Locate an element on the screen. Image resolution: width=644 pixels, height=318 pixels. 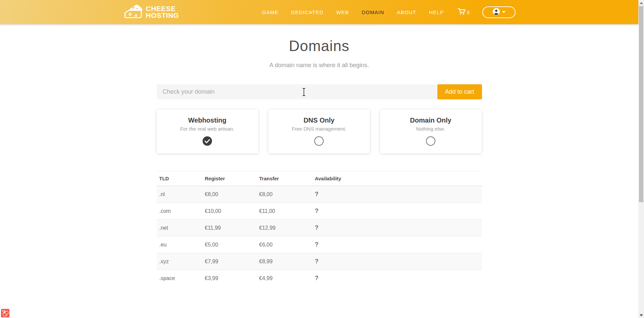
transfer-cell: €8,00 is located at coordinates (284, 194).